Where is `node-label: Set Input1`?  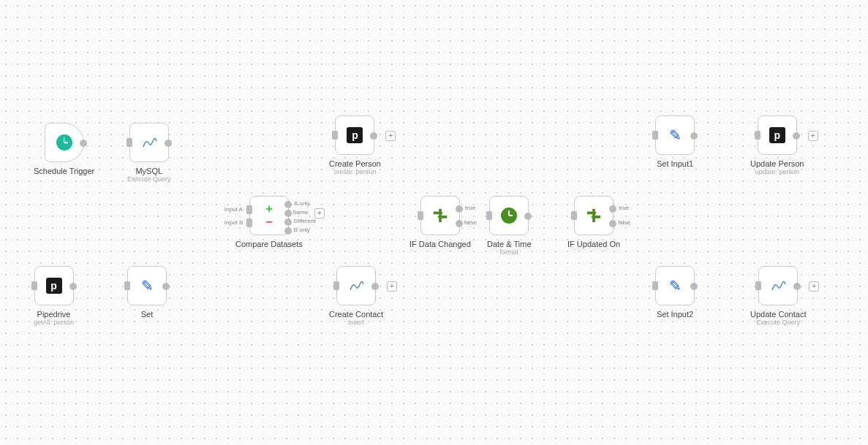
node-label: Set Input1 is located at coordinates (675, 164).